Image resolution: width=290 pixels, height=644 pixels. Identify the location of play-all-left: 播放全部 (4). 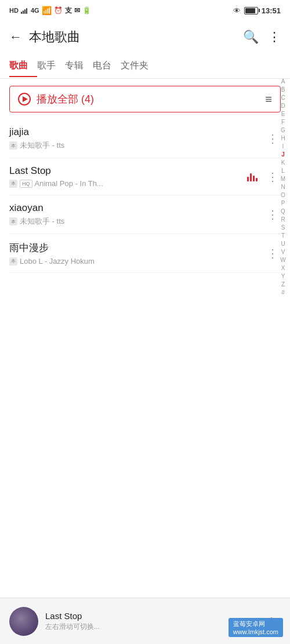
(56, 99).